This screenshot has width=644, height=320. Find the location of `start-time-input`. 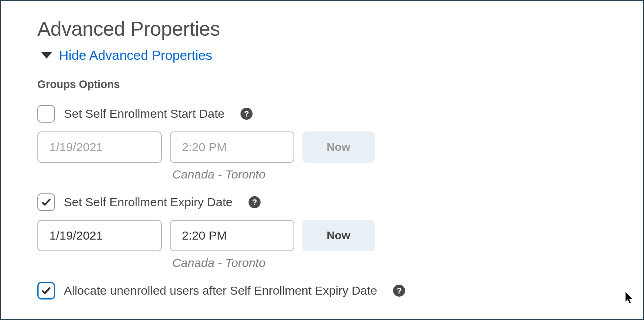

start-time-input is located at coordinates (232, 147).